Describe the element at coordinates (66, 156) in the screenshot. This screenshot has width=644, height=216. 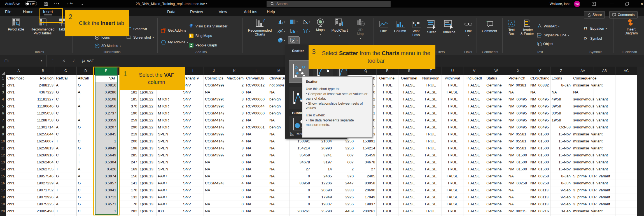
I see `cell-C12: C` at that location.